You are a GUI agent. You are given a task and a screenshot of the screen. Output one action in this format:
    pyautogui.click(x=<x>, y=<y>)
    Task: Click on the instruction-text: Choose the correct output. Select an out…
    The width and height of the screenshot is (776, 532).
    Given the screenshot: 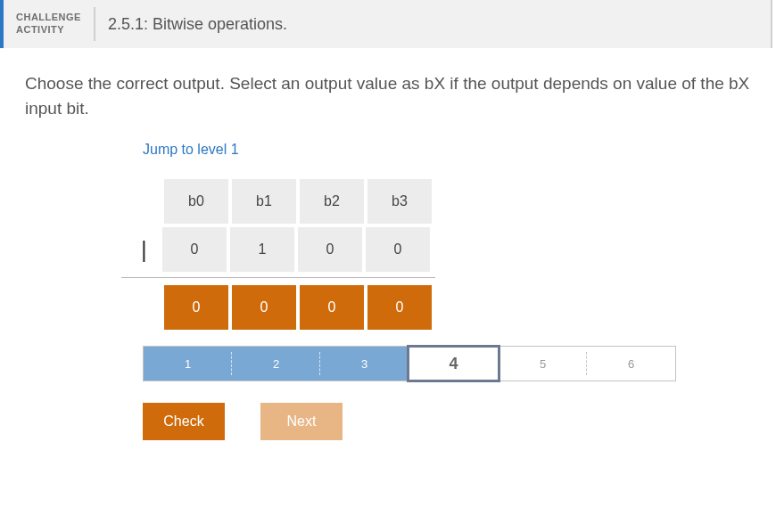 What is the action you would take?
    pyautogui.click(x=388, y=84)
    